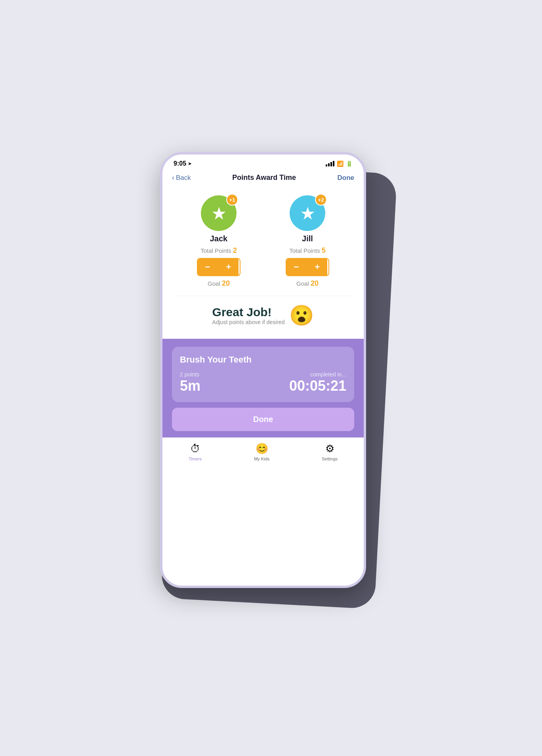 The width and height of the screenshot is (542, 756). What do you see at coordinates (263, 242) in the screenshot?
I see `kids-row: ★ +1 Jack Total Points 2 − + Goal 20` at bounding box center [263, 242].